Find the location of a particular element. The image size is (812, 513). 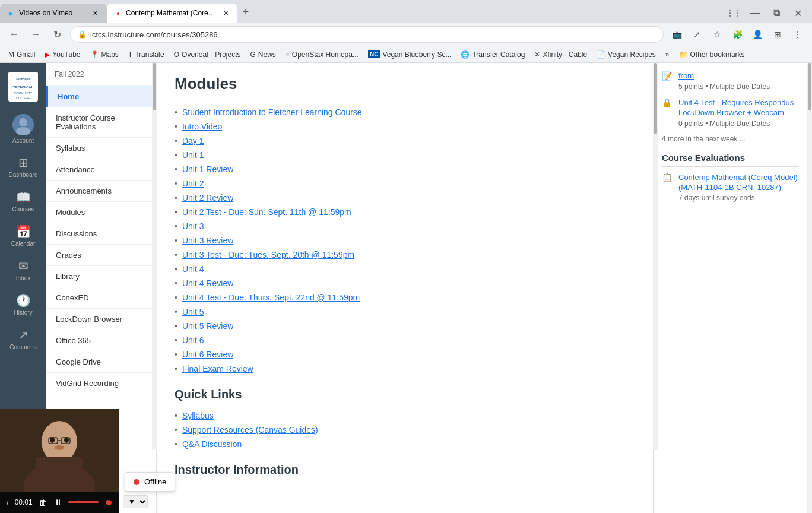

module-link-unit5: Unit 5 is located at coordinates (194, 312).